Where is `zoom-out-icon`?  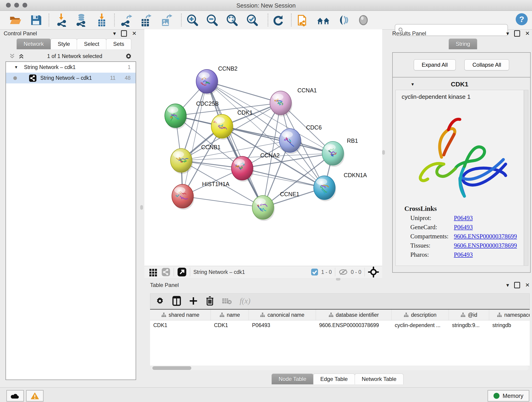 zoom-out-icon is located at coordinates (212, 20).